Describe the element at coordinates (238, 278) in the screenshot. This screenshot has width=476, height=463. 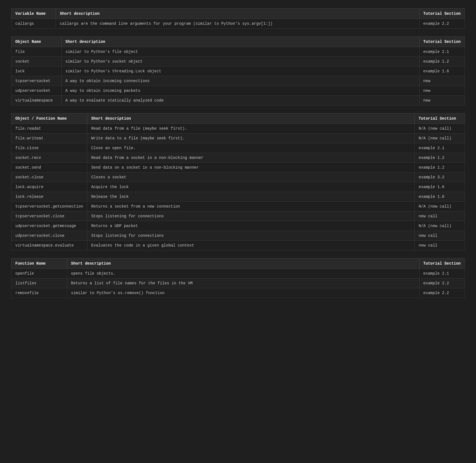
I see `function-name-section: Function Name Short description Tutorial…` at that location.